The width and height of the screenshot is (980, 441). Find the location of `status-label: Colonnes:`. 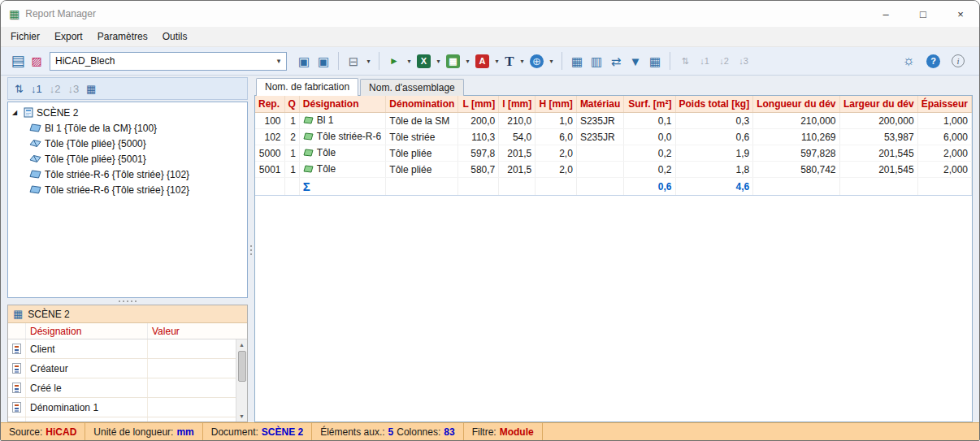

status-label: Colonnes: is located at coordinates (418, 432).